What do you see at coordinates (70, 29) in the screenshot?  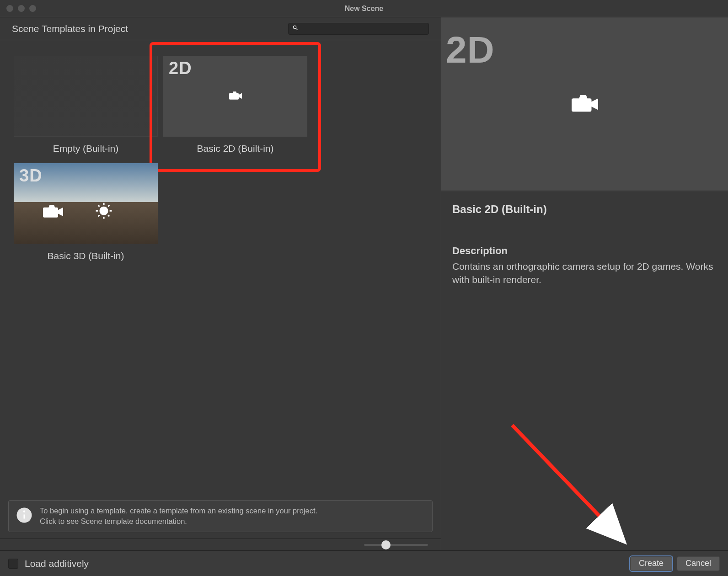 I see `templates-heading: Scene Templates in Project` at bounding box center [70, 29].